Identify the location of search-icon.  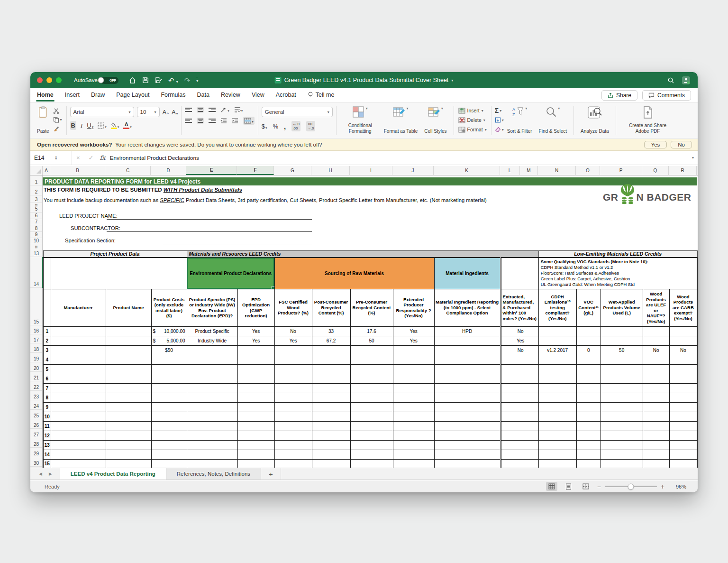
(671, 81).